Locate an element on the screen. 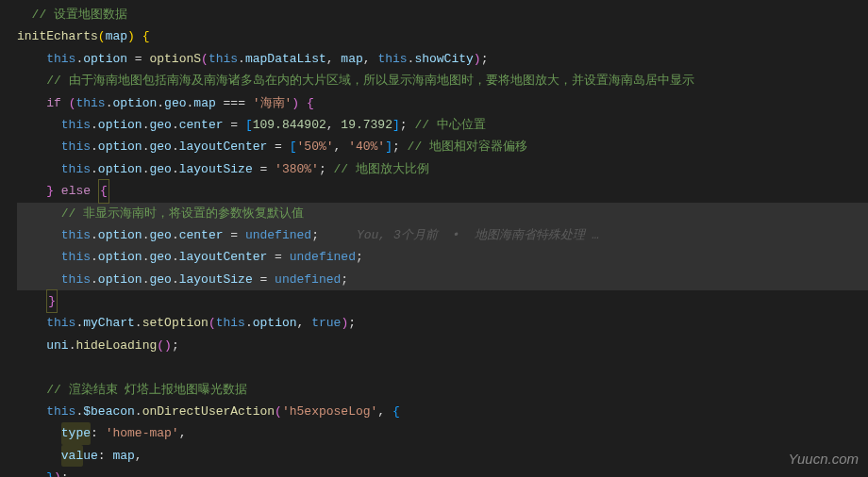 This screenshot has height=477, width=868. code-line: this.option.geo.center = [109.844902, 19… is located at coordinates (442, 124).